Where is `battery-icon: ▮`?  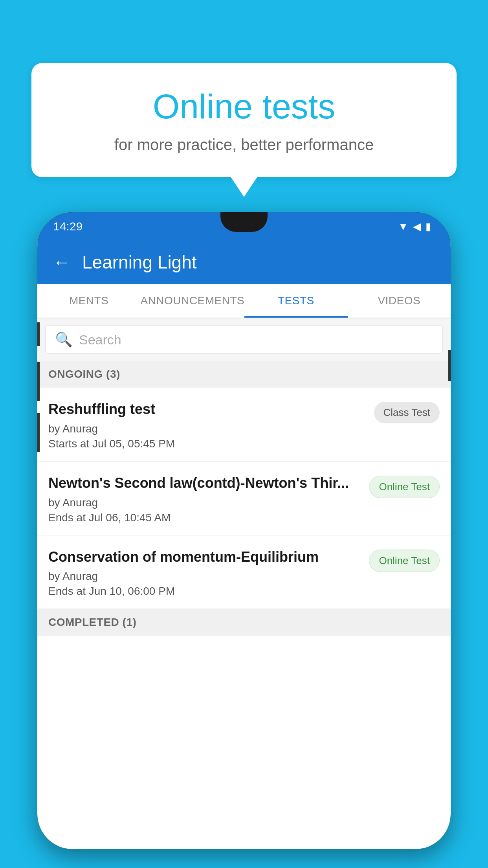
battery-icon: ▮ is located at coordinates (428, 226).